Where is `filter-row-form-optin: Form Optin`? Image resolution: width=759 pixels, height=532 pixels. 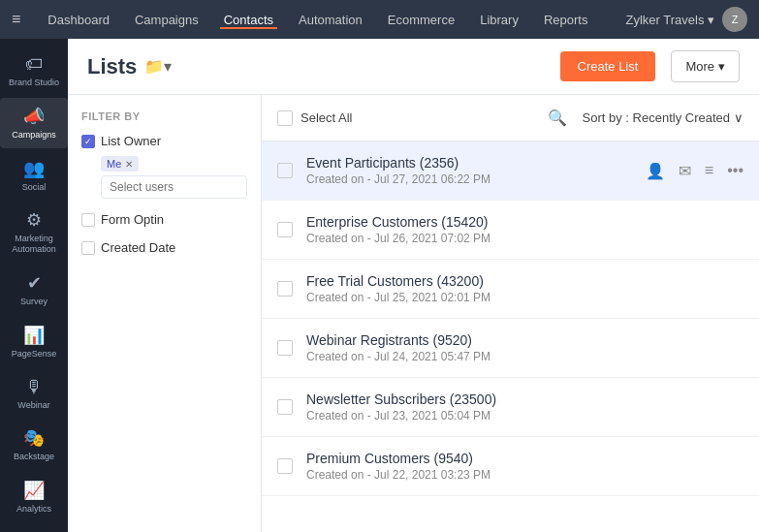 filter-row-form-optin: Form Optin is located at coordinates (165, 219).